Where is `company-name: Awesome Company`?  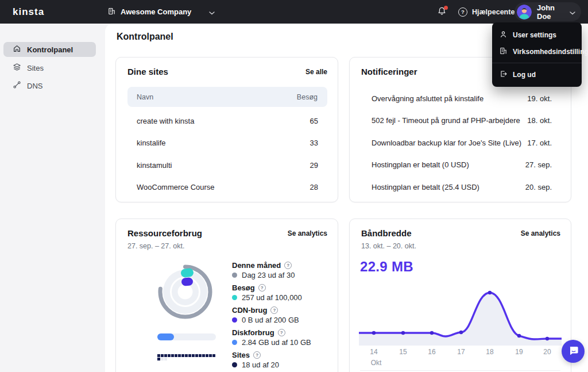
company-name: Awesome Company is located at coordinates (156, 11).